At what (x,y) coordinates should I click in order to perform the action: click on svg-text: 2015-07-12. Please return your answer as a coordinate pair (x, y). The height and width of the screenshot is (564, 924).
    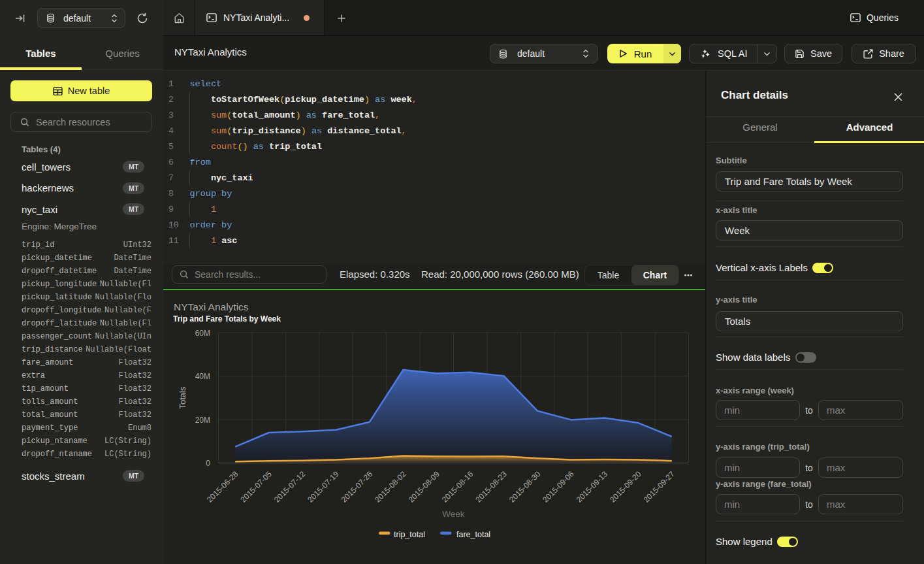
    Looking at the image, I should click on (290, 486).